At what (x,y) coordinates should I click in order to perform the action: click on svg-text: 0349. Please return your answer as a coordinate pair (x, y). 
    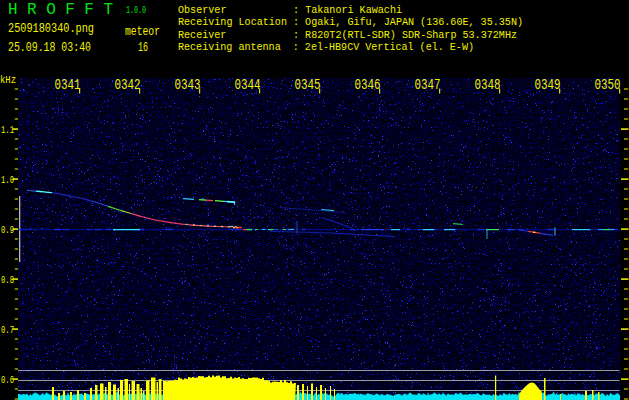
    Looking at the image, I should click on (548, 85).